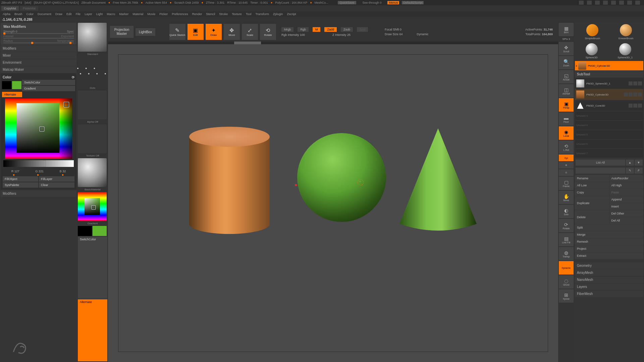 The width and height of the screenshot is (644, 362). I want to click on current-tool: 3PM3D_Cylinder3D, so click(609, 66).